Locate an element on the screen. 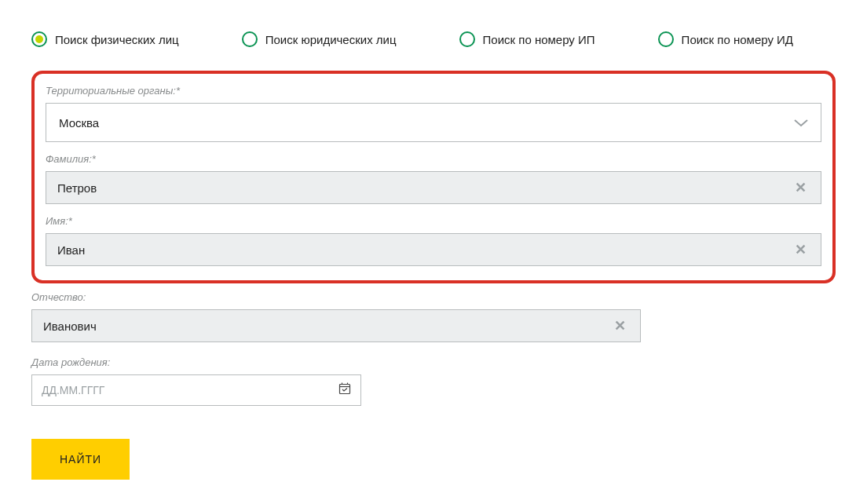  chevron-down-icon is located at coordinates (801, 122).